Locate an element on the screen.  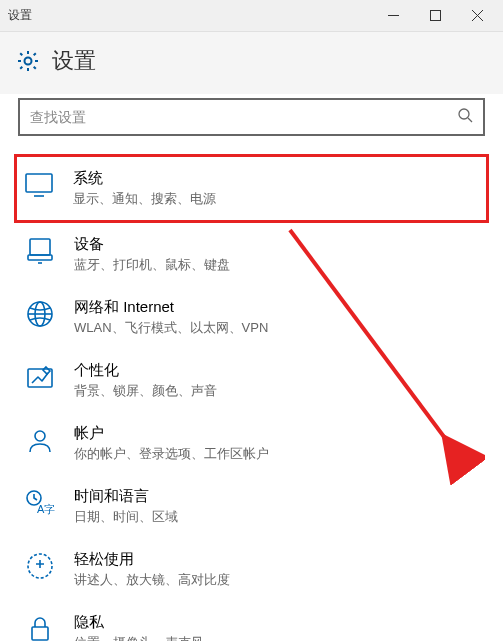
settings-item-personalization: 个性化 背景、锁屏、颜色、声音 is located at coordinates (252, 380).